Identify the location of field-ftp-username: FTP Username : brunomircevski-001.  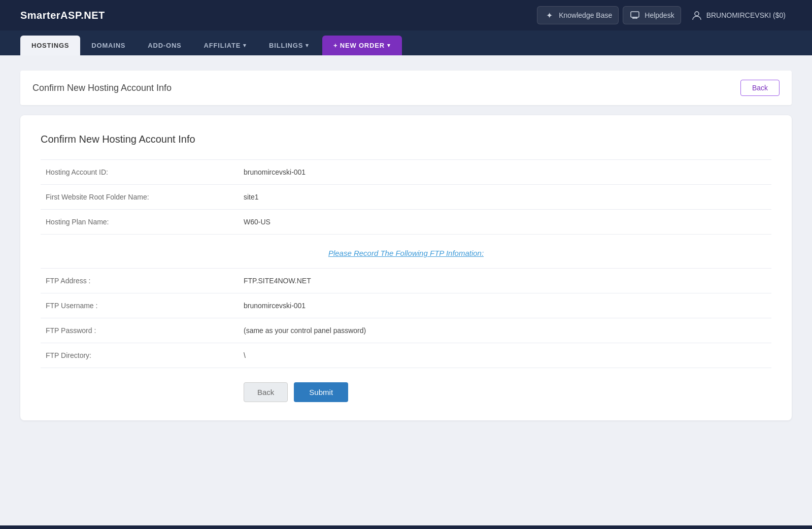
(406, 306).